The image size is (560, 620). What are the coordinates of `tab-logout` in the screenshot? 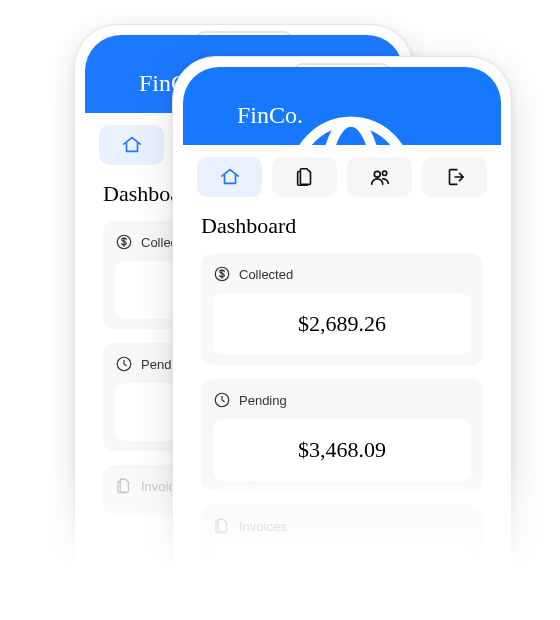 It's located at (454, 177).